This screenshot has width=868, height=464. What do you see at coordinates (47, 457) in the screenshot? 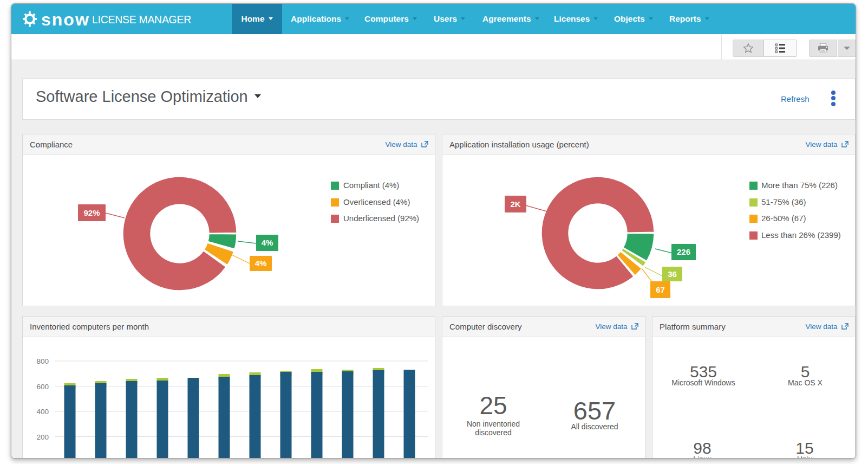
I see `svg-text: 0` at bounding box center [47, 457].